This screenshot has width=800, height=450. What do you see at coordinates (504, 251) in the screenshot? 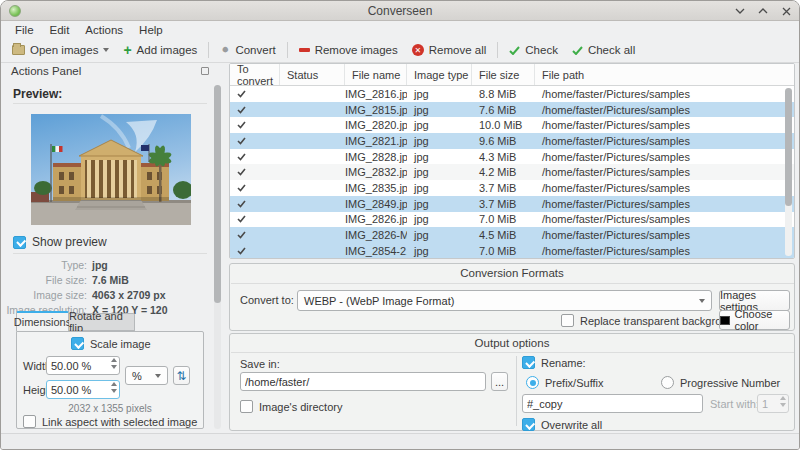
I see `cell-size: 7.0 MiB` at bounding box center [504, 251].